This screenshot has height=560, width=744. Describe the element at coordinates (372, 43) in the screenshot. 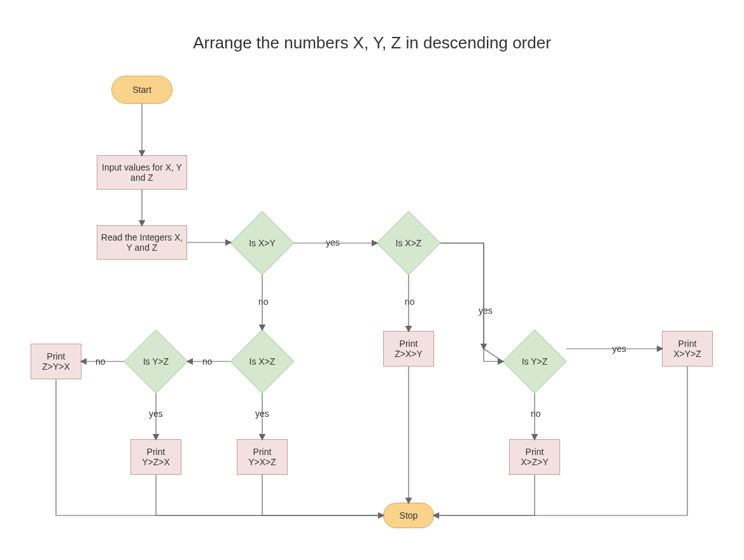

I see `diagram-title: Arrange the numbers X, Y, Z in descendin…` at that location.